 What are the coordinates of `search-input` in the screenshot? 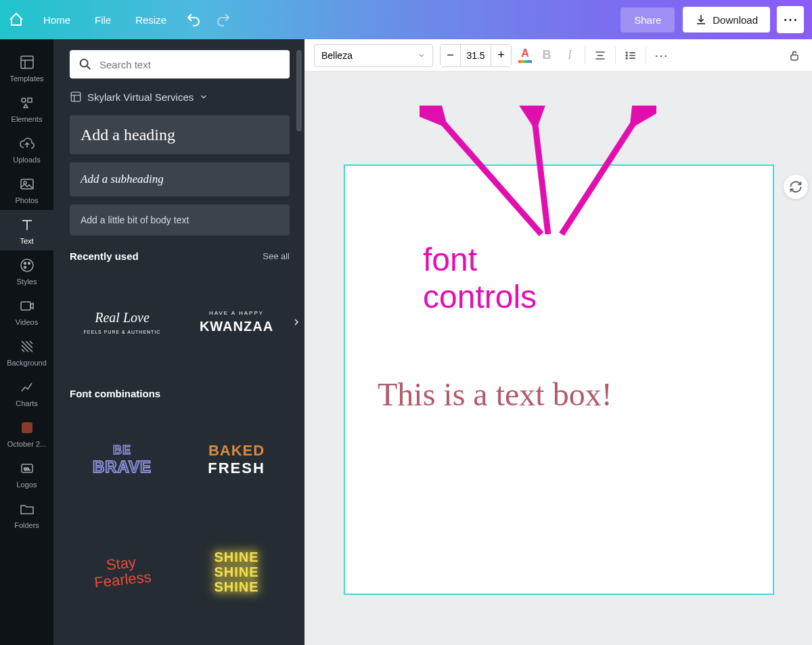 It's located at (191, 65).